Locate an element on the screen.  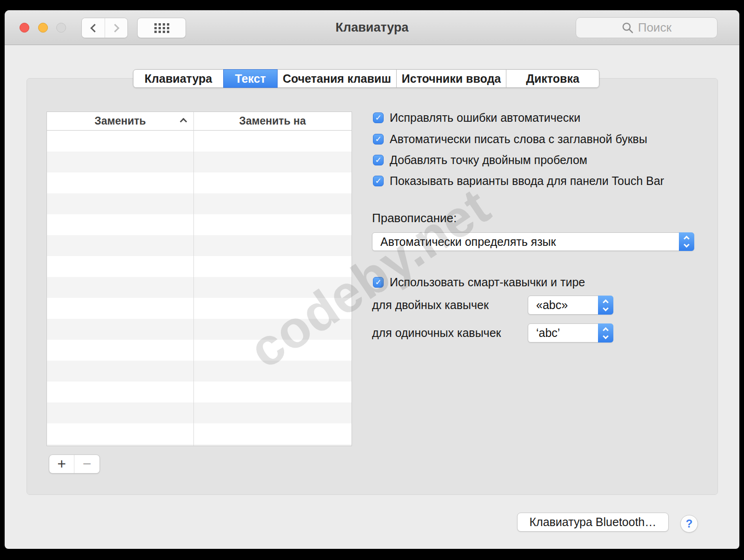
tab-strip: Клавиатура Текст Сочетания клавиш Источн… is located at coordinates (366, 79).